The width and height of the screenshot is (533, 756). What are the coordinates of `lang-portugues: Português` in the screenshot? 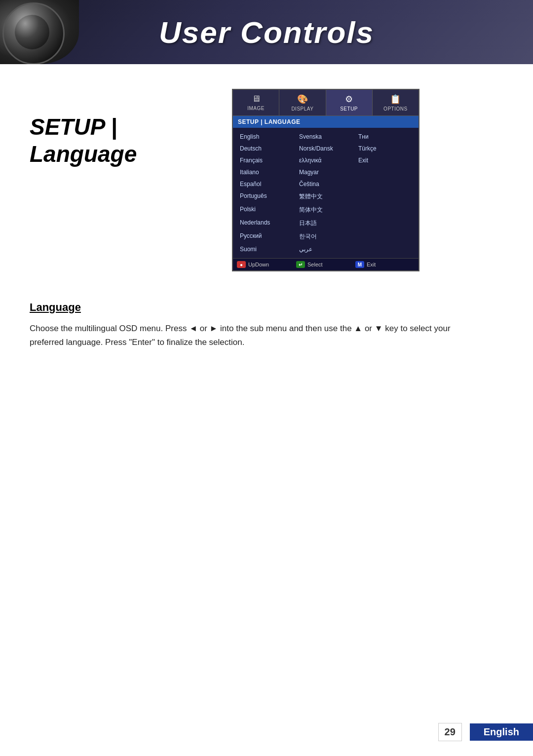 It's located at (266, 196).